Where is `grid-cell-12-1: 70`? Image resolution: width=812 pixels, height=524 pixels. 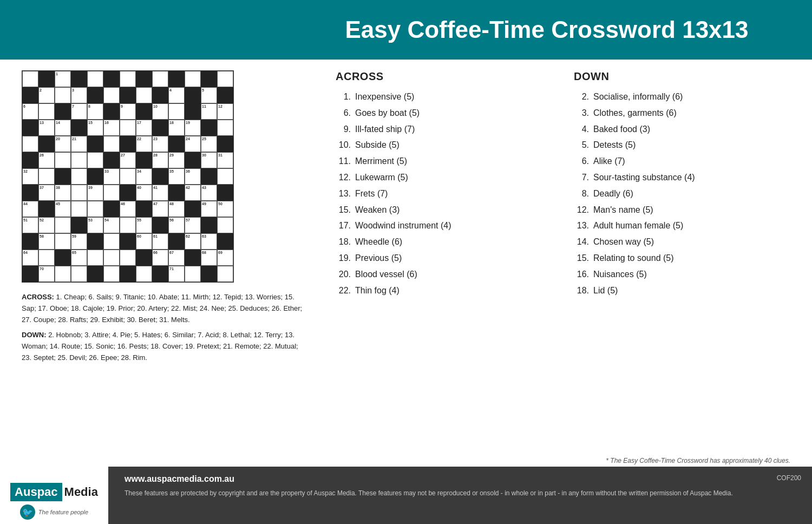
grid-cell-12-1: 70 is located at coordinates (47, 274).